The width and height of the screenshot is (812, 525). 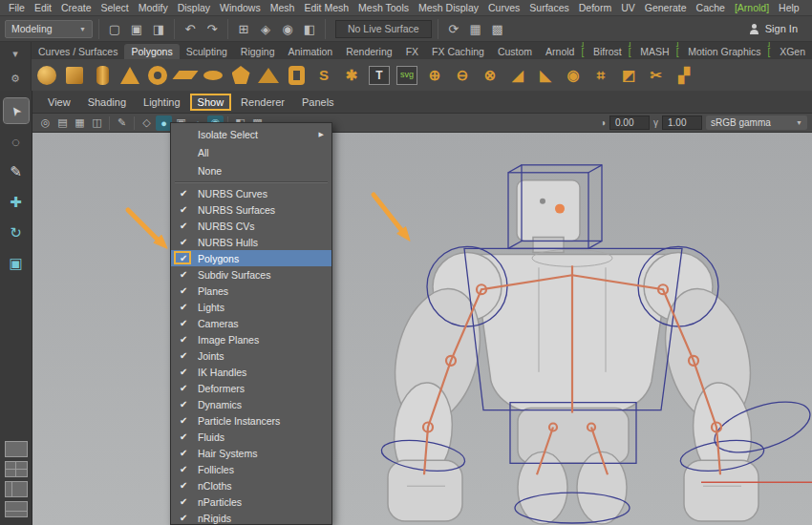 What do you see at coordinates (49, 29) in the screenshot?
I see `menuset-dropdown: Modeling ▼` at bounding box center [49, 29].